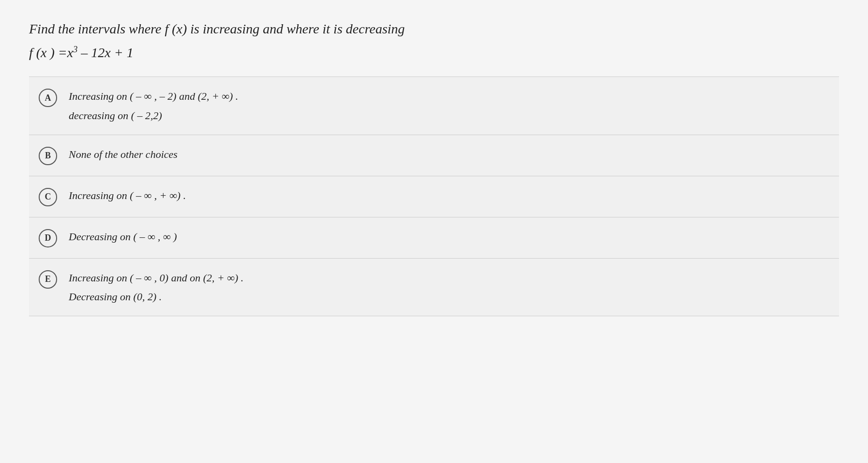 This screenshot has width=868, height=463. What do you see at coordinates (449, 296) in the screenshot?
I see `choice-e-line2: Decreasing on (0, 1) .` at bounding box center [449, 296].